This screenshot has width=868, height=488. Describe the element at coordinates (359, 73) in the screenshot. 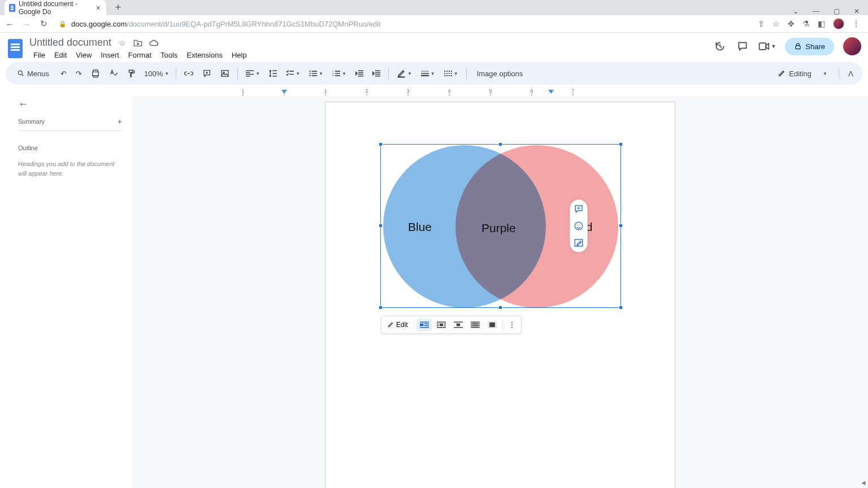

I see `outdent-icon` at that location.